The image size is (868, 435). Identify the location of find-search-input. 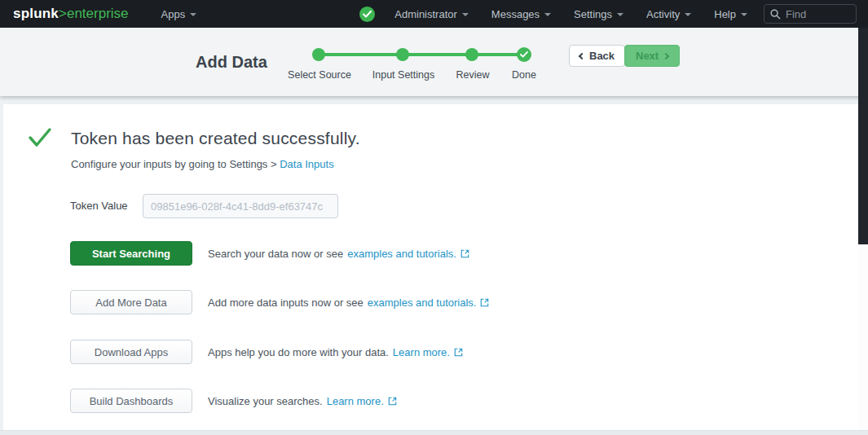
(815, 15).